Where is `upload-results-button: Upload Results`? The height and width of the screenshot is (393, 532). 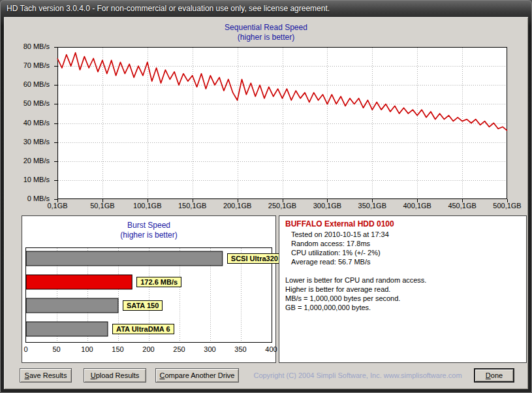 upload-results-button: Upload Results is located at coordinates (115, 375).